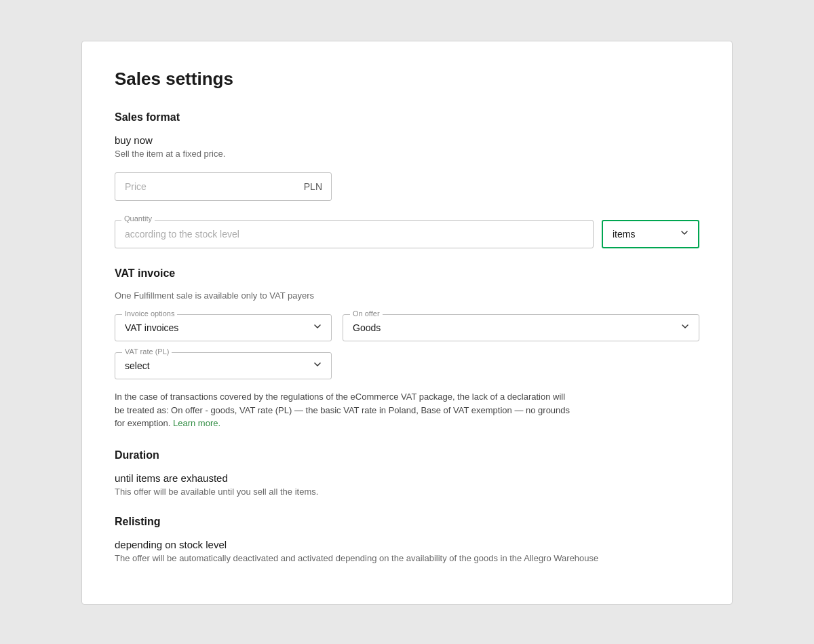 The height and width of the screenshot is (644, 814). I want to click on invoice-options-field: Invoice options VAT invoices No invoice …, so click(223, 328).